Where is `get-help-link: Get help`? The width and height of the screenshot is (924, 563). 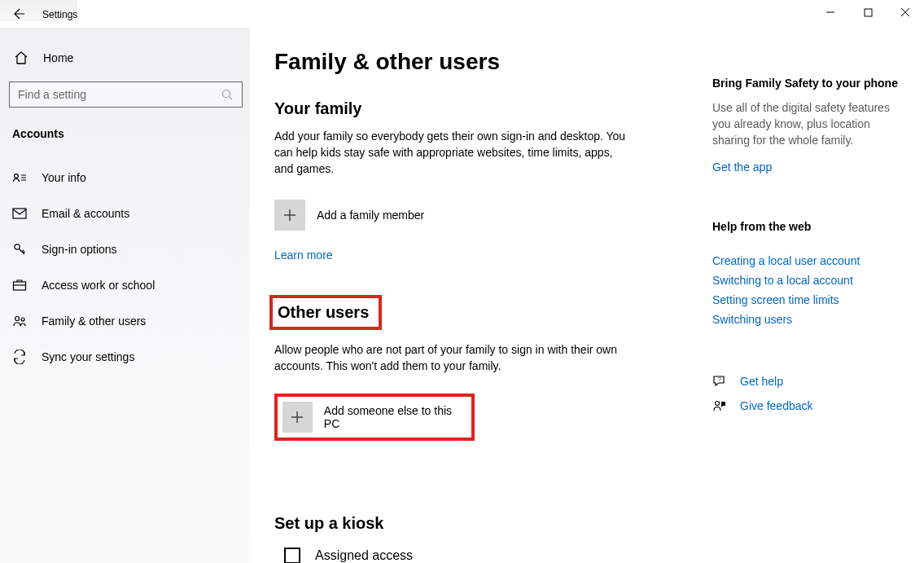
get-help-link: Get help is located at coordinates (762, 381).